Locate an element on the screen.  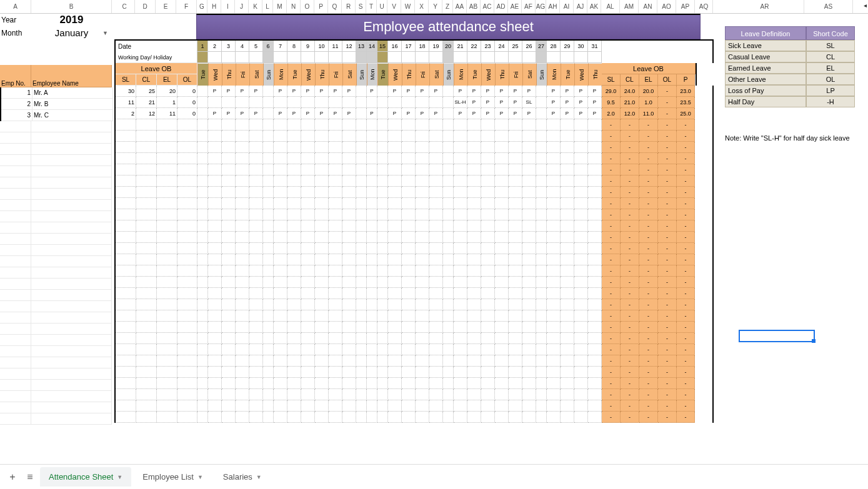
col-AB: AB is located at coordinates (474, 6).